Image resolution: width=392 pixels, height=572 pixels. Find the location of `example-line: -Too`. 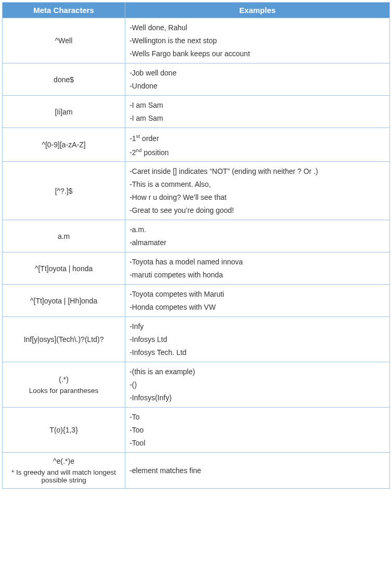

example-line: -Too is located at coordinates (257, 430).